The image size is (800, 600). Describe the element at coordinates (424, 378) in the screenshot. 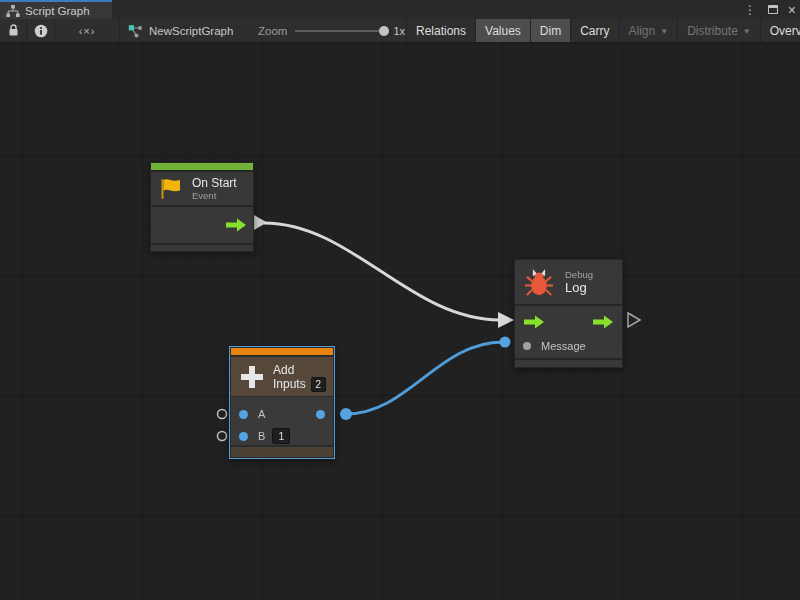

I see `value-wire` at that location.